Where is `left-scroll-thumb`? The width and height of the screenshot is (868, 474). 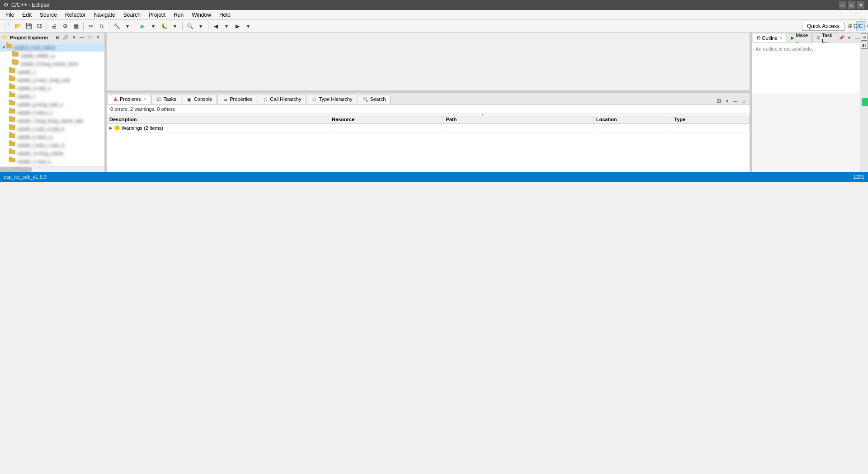
left-scroll-thumb is located at coordinates (16, 170).